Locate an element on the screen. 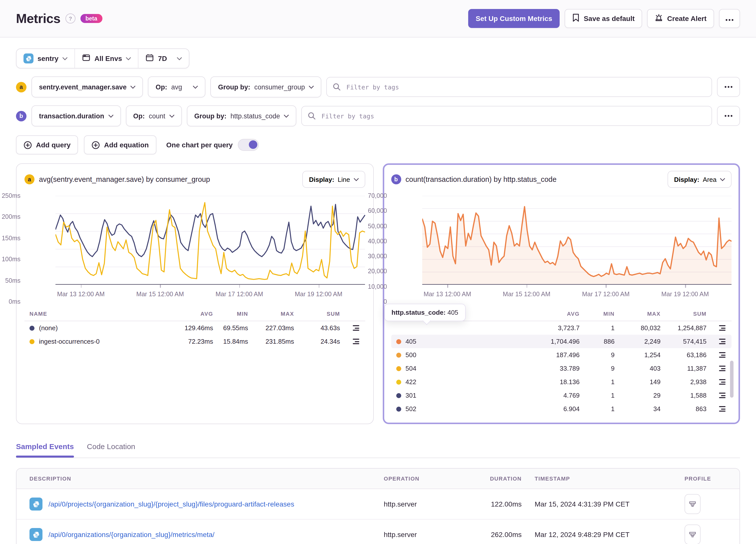 The image size is (756, 544). page-header: Metrics ? beta Set Up Custom Metrics Sav… is located at coordinates (378, 19).